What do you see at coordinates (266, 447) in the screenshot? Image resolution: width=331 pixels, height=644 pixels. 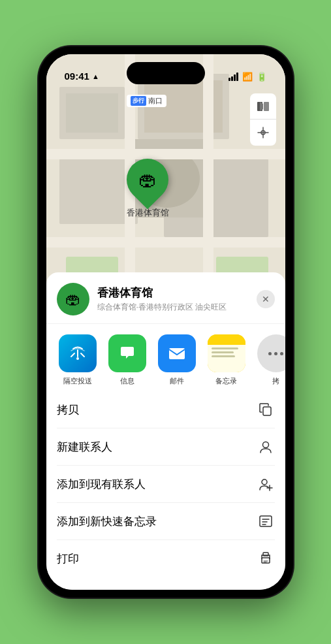 I see `new-contact-icon` at bounding box center [266, 447].